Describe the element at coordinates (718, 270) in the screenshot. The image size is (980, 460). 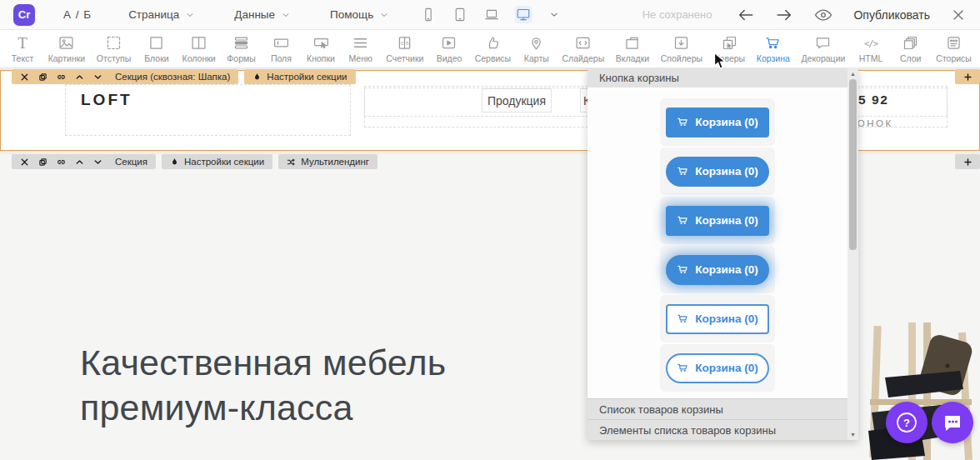
I see `cart-button-variant-4: Корзина (0)` at that location.